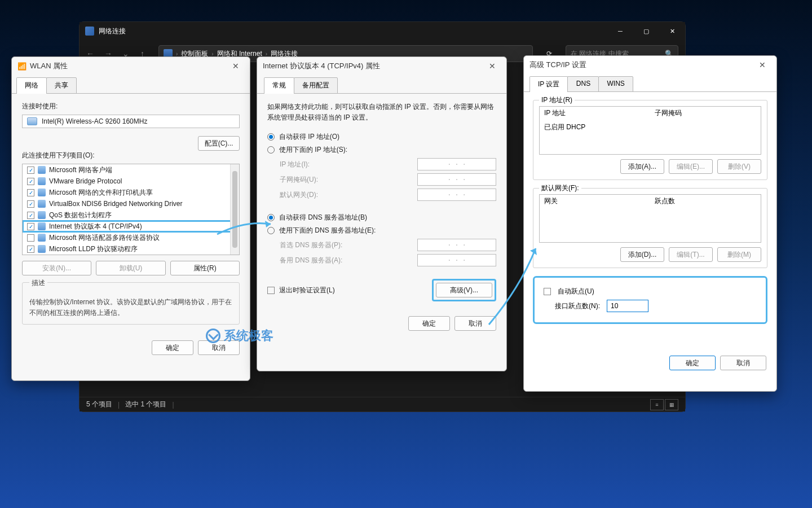 The width and height of the screenshot is (812, 508). I want to click on tab-share: 共享, so click(61, 86).